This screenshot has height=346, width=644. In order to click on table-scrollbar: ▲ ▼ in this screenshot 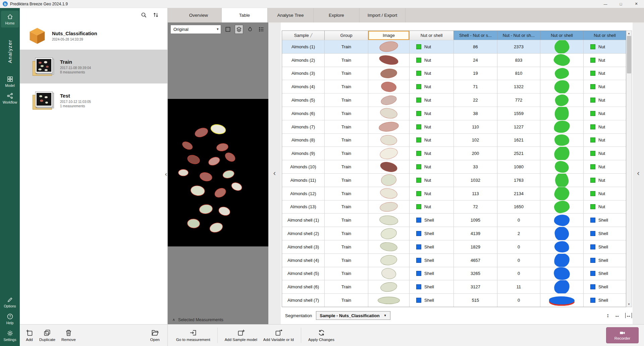, I will do `click(629, 169)`.